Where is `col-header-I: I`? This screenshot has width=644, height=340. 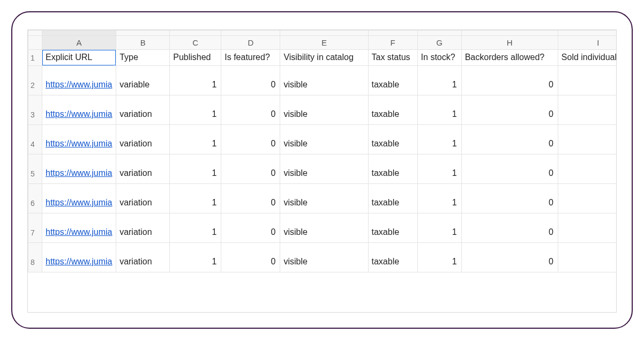 col-header-I: I is located at coordinates (587, 43).